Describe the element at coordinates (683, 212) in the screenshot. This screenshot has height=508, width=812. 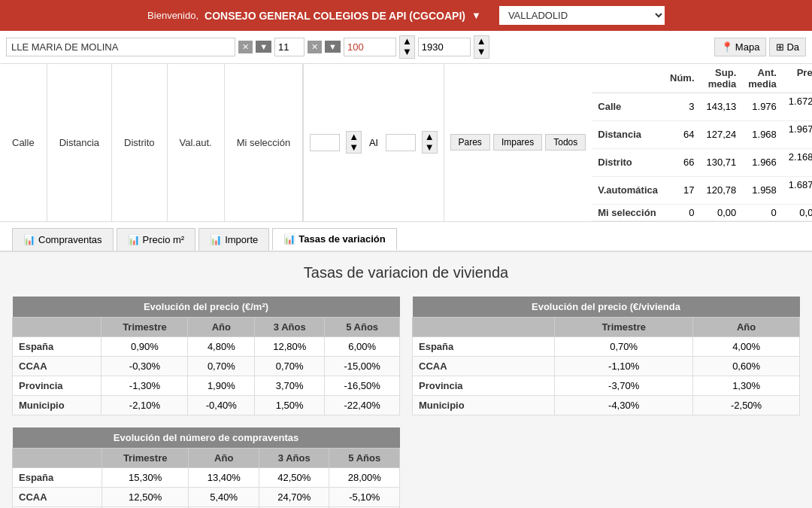
I see `summary-cell-num: 0` at that location.